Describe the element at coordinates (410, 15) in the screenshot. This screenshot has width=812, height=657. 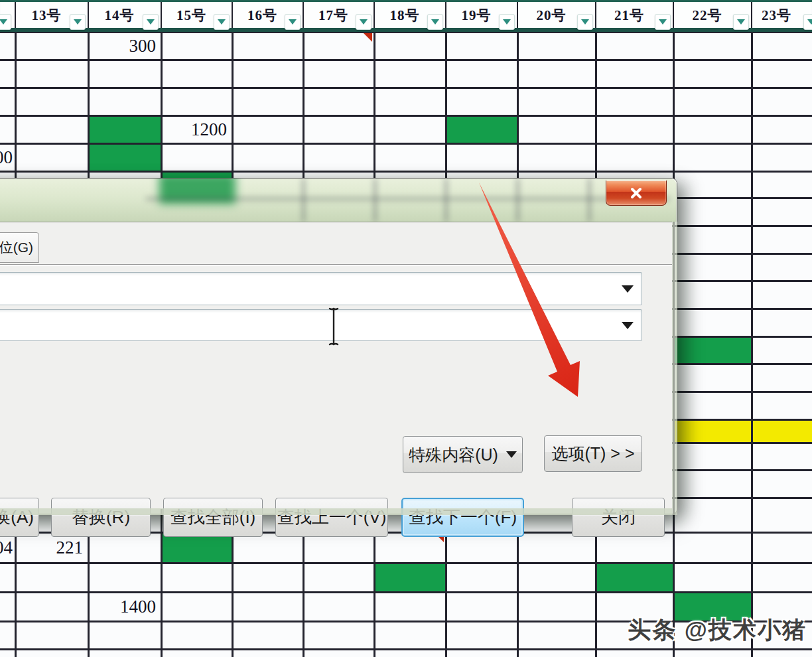
I see `column-header: 18号` at that location.